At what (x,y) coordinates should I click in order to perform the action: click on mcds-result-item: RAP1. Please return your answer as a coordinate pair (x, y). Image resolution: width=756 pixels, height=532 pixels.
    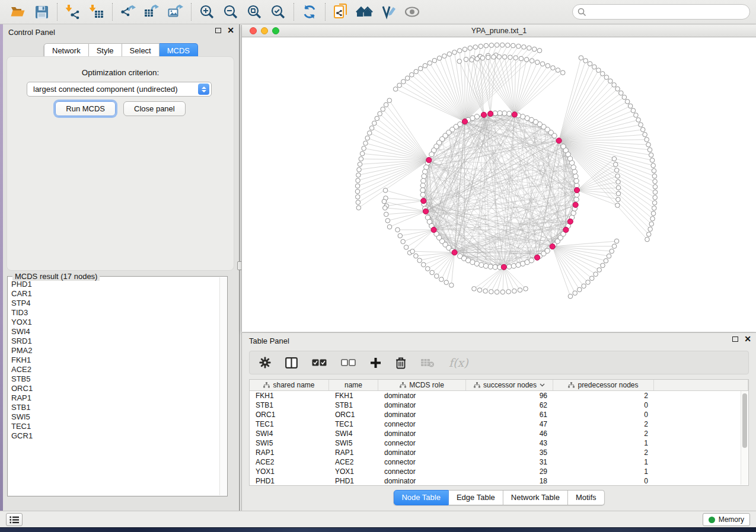
    Looking at the image, I should click on (114, 398).